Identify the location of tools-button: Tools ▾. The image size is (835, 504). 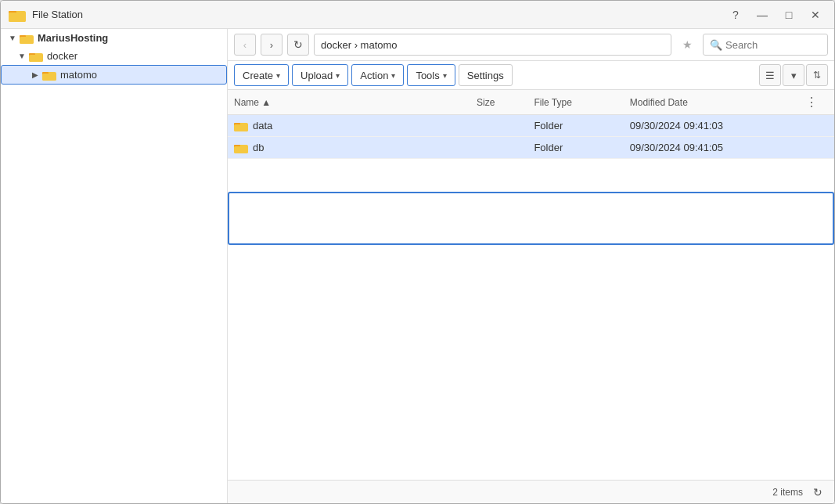
(430, 75).